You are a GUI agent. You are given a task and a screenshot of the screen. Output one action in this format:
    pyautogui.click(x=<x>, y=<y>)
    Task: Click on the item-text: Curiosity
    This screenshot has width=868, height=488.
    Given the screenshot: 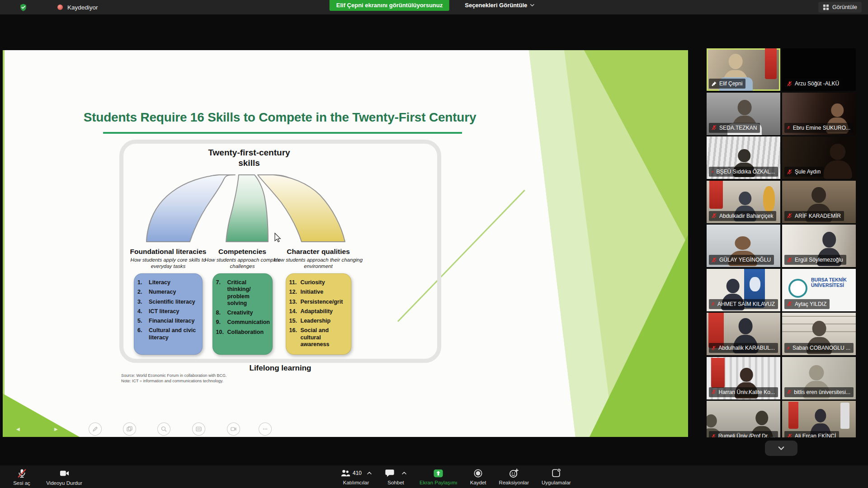 What is the action you would take?
    pyautogui.click(x=313, y=283)
    